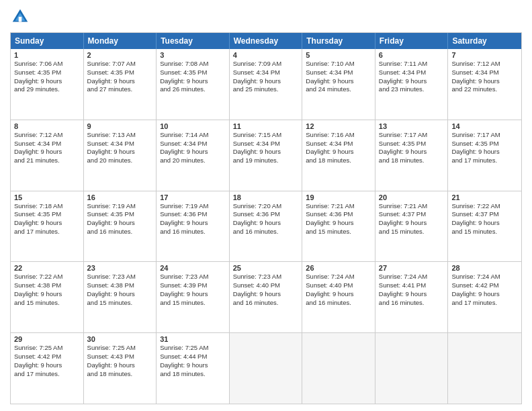 The image size is (532, 411). Describe the element at coordinates (339, 297) in the screenshot. I see `day-cell-26: 26Sunrise: 7:24 AMSunset: 4:40 PMDayligh…` at that location.